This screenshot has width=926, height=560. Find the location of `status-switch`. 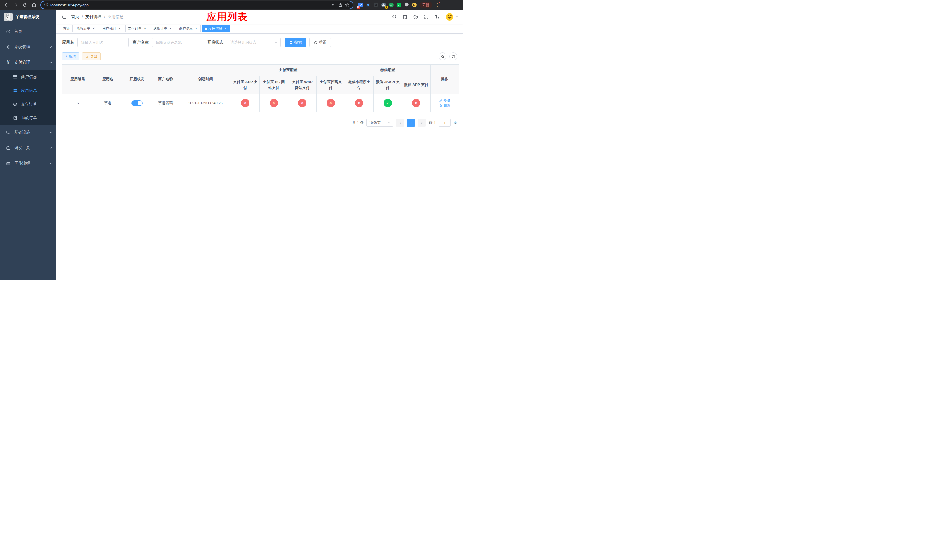

status-switch is located at coordinates (137, 103).